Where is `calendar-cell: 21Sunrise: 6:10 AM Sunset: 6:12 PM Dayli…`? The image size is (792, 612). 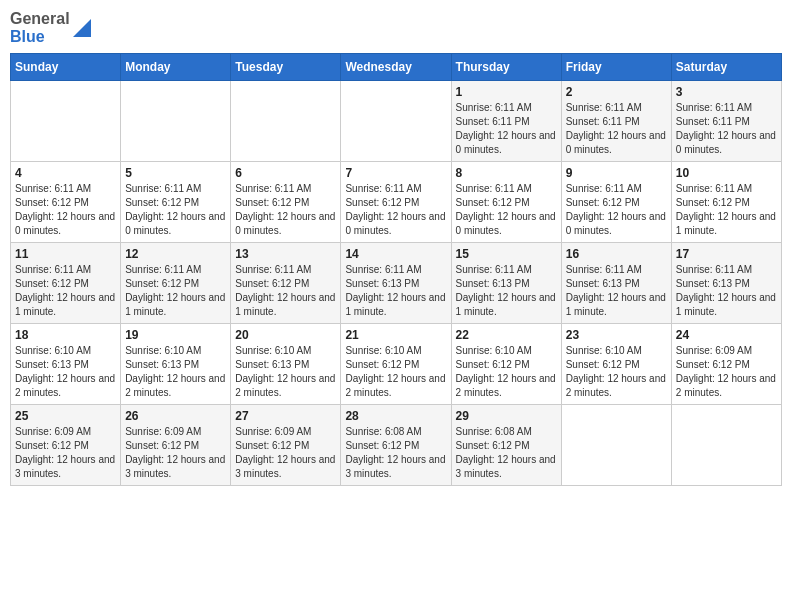 calendar-cell: 21Sunrise: 6:10 AM Sunset: 6:12 PM Dayli… is located at coordinates (396, 364).